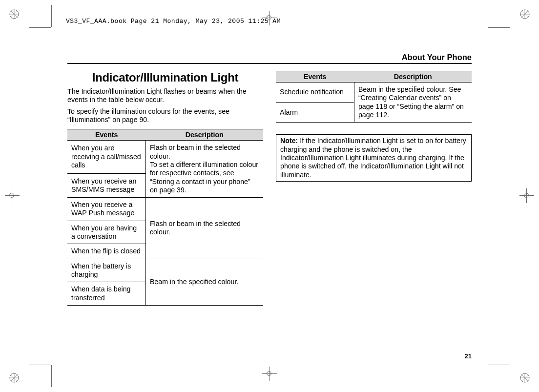 This screenshot has width=539, height=392. I want to click on note-box: Note: If the Indicator/Illumination Ligh…, so click(374, 158).